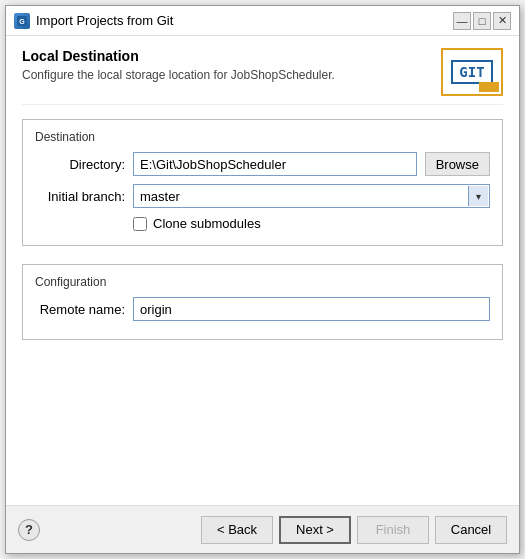 This screenshot has height=559, width=525. I want to click on clone-submodules-label: Clone submodules, so click(207, 224).